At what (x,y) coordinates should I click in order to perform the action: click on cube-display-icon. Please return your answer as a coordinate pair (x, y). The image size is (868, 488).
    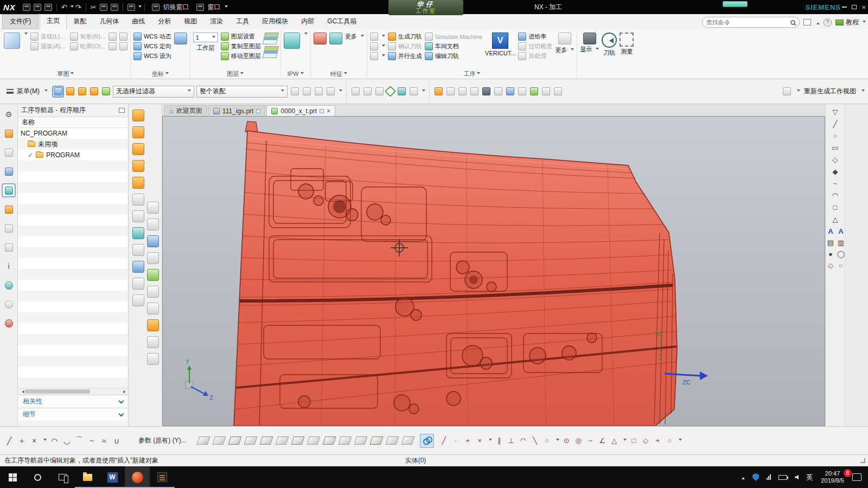
    Looking at the image, I should click on (522, 92).